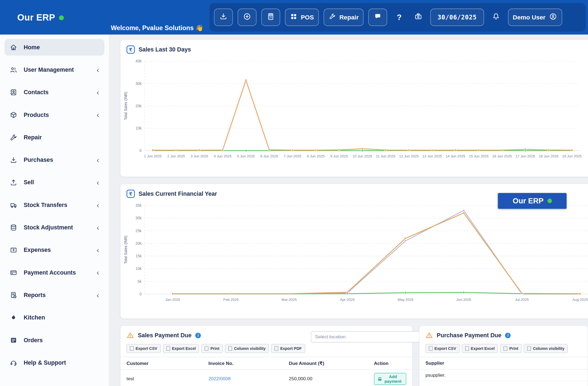 The height and width of the screenshot is (386, 588). What do you see at coordinates (332, 18) in the screenshot?
I see `wrench-icon` at bounding box center [332, 18].